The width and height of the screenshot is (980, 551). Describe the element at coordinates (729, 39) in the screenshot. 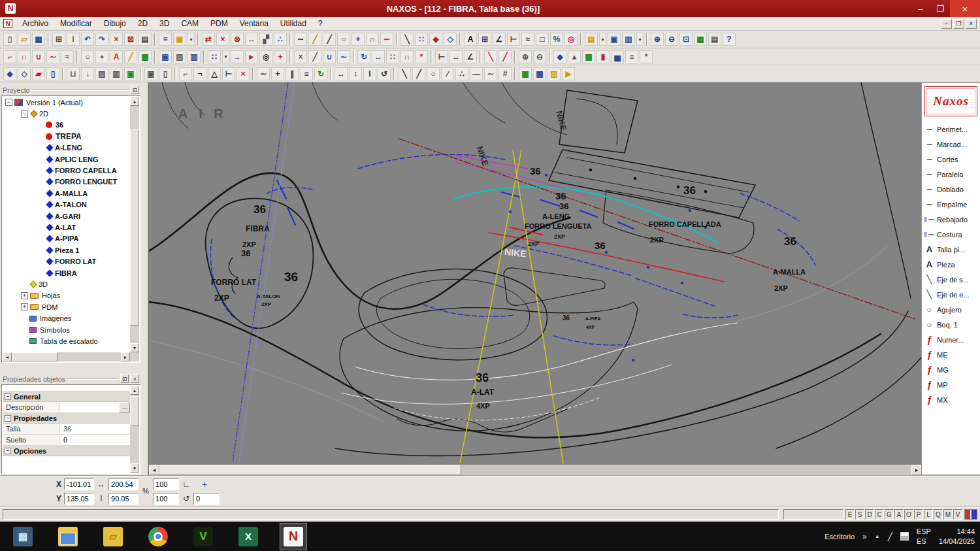

I see `help-icon: ?` at that location.